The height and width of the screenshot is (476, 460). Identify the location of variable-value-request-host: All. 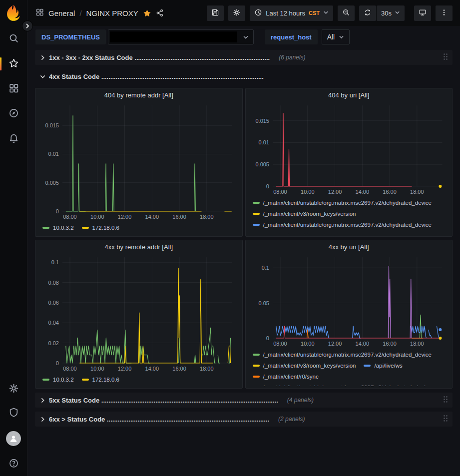
(336, 37).